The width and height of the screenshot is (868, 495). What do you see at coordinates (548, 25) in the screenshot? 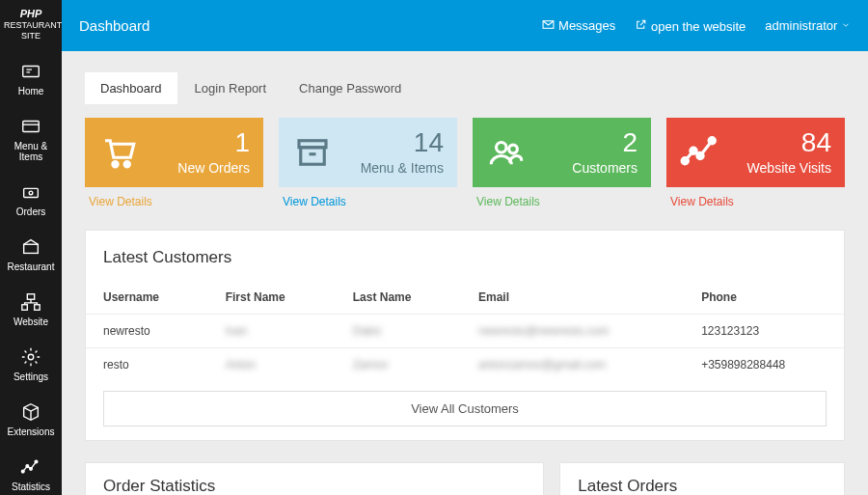
I see `envelope-icon` at bounding box center [548, 25].